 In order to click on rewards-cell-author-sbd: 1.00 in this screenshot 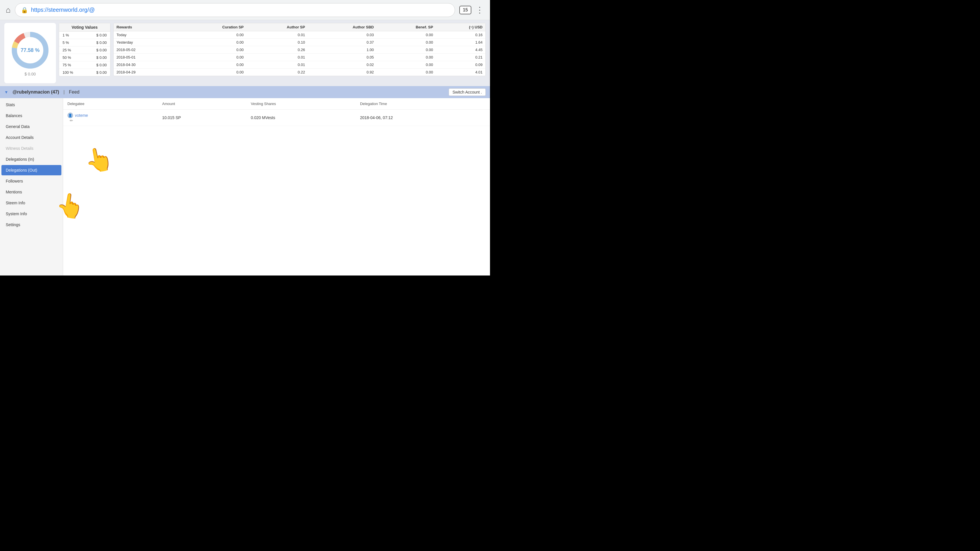, I will do `click(342, 50)`.